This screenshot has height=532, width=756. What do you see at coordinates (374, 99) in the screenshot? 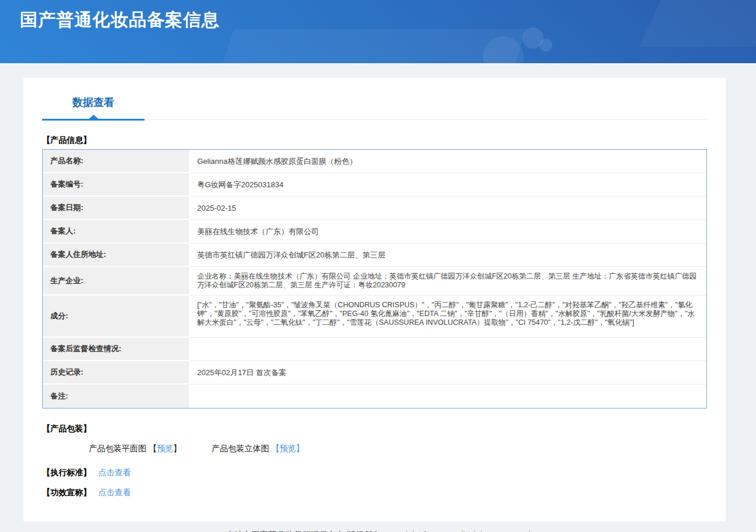
I see `tab-bar: 数据查看` at bounding box center [374, 99].